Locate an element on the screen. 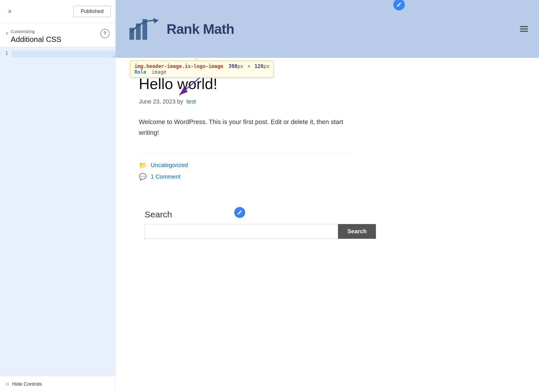 This screenshot has width=539, height=392. tooltip-selector: img.header-image.is-logo-image is located at coordinates (179, 66).